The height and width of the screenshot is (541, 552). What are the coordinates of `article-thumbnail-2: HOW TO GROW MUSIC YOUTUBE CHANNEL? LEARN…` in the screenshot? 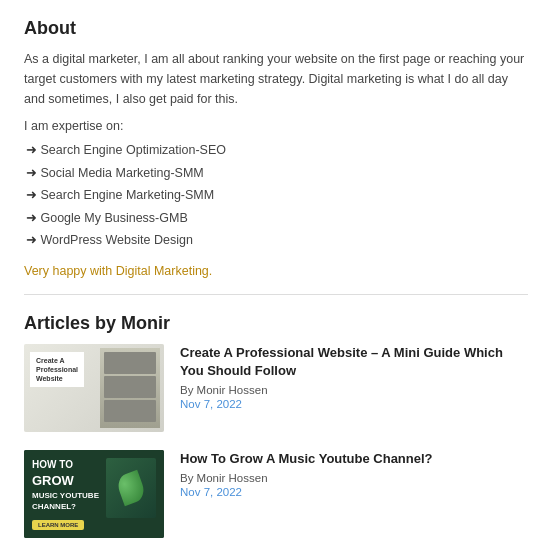 It's located at (94, 494).